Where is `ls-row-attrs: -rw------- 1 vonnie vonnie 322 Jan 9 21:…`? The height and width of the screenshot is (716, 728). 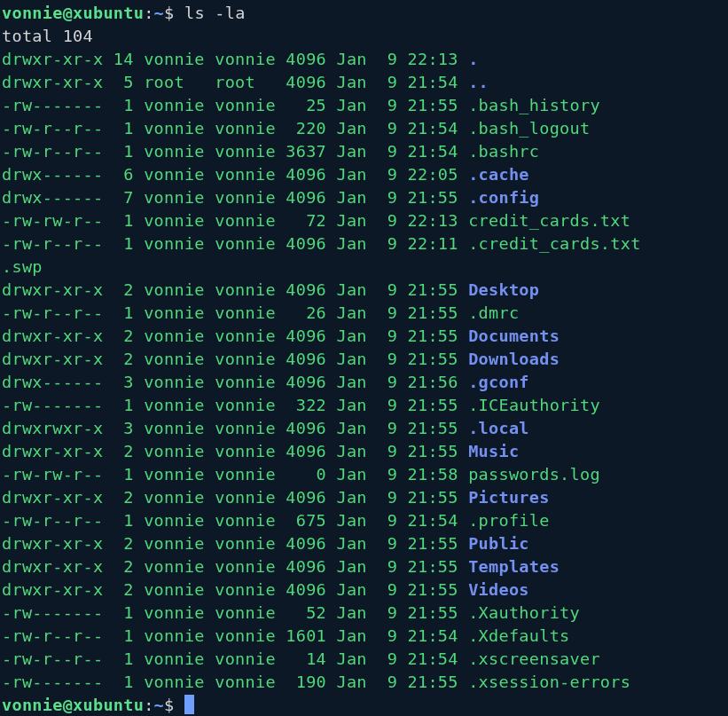 ls-row-attrs: -rw------- 1 vonnie vonnie 322 Jan 9 21:… is located at coordinates (235, 405).